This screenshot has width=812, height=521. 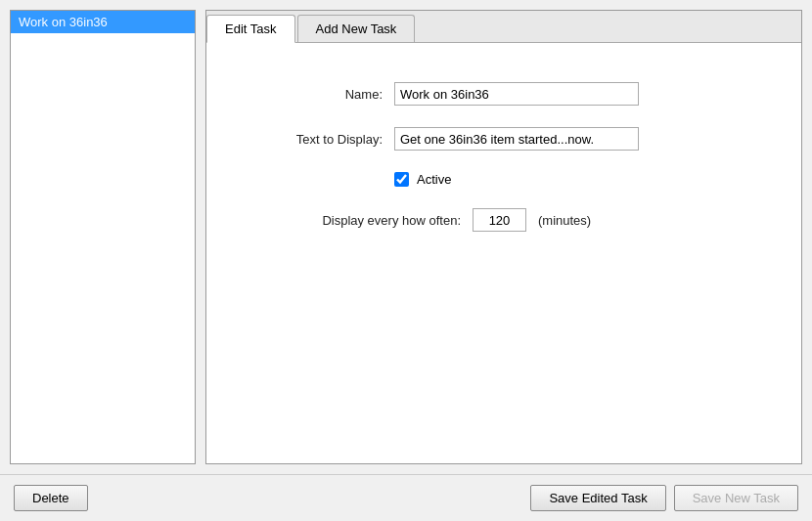 I want to click on save-edited-button: Save Edited Task, so click(x=598, y=499).